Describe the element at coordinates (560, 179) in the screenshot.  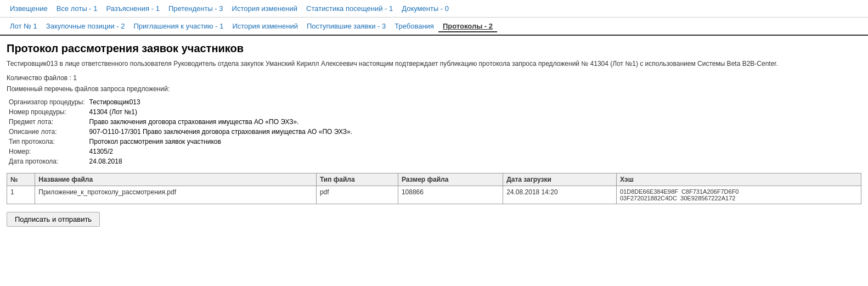
I see `table-header-cell: Дата загрузки` at that location.